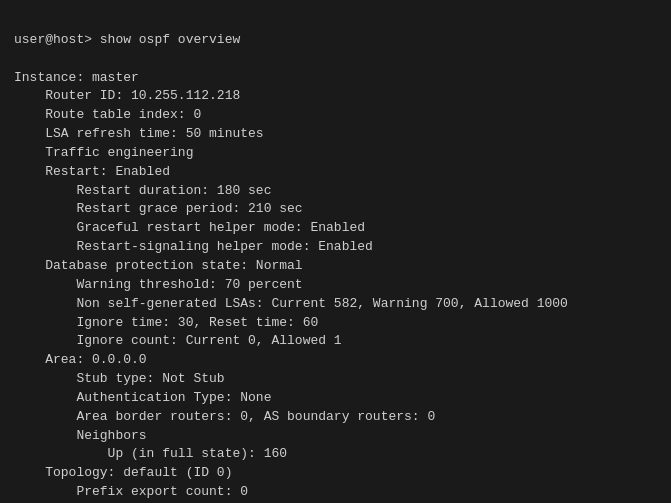  Describe the element at coordinates (336, 172) in the screenshot. I see `terminal-line: Restart: Enabled` at that location.